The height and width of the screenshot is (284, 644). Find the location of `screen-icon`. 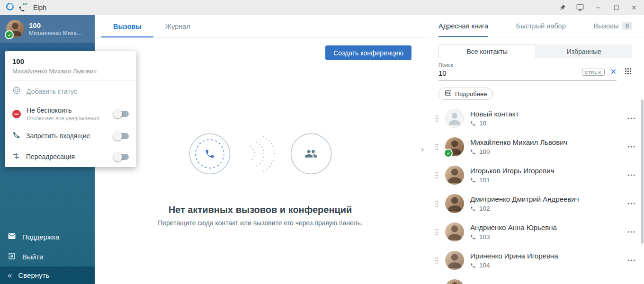

screen-icon is located at coordinates (580, 8).